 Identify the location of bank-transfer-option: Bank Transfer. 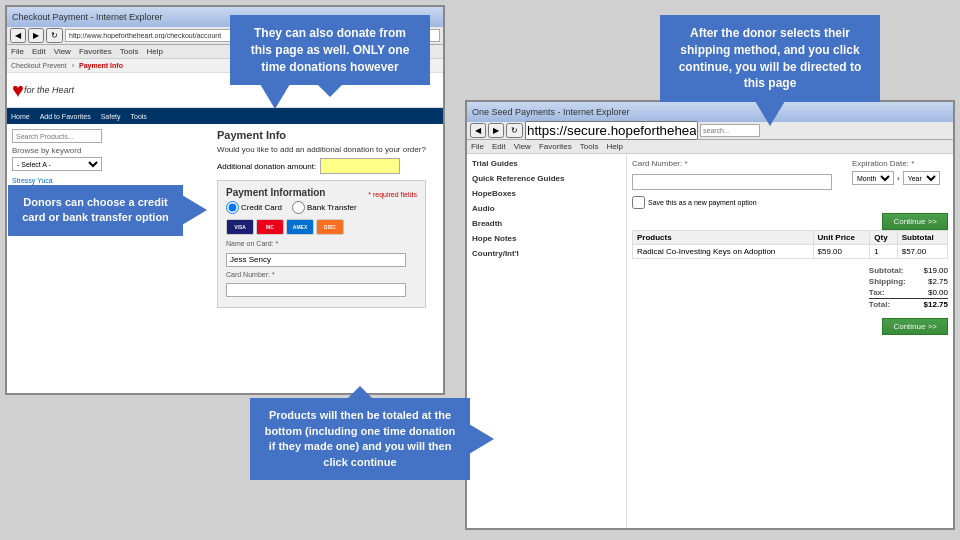
(324, 208).